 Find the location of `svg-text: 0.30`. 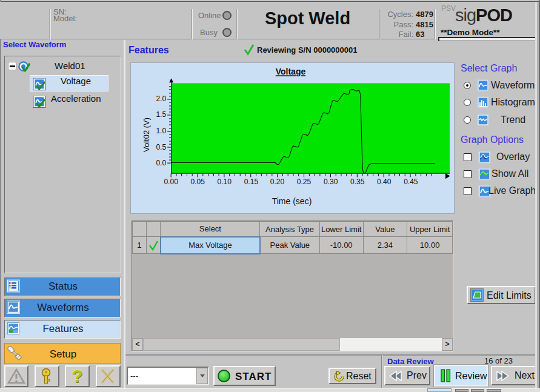

svg-text: 0.30 is located at coordinates (331, 182).